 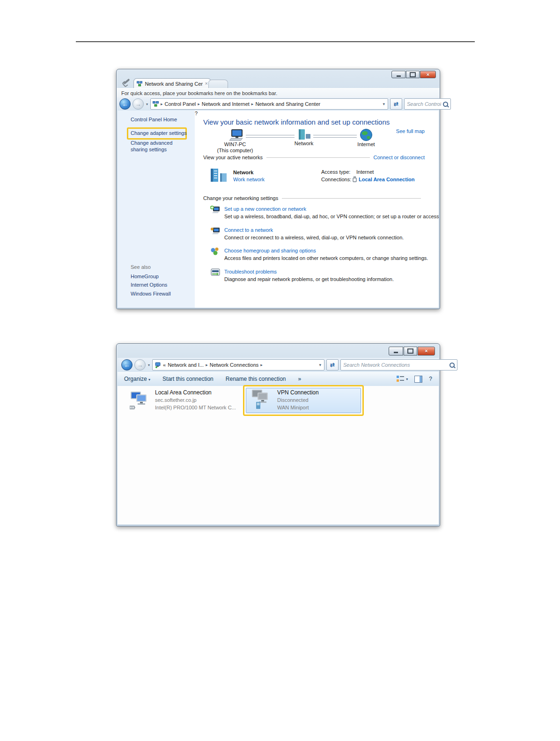 What do you see at coordinates (278, 379) in the screenshot?
I see `command-bar: Organize ▾ Start this connection Rename …` at bounding box center [278, 379].